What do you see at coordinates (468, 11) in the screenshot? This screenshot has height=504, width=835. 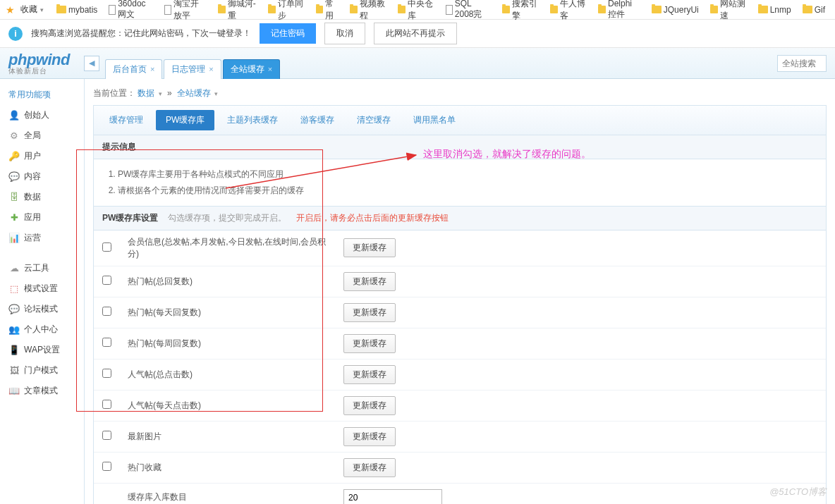 I see `bookmark-item: SQL 2008完` at bounding box center [468, 11].